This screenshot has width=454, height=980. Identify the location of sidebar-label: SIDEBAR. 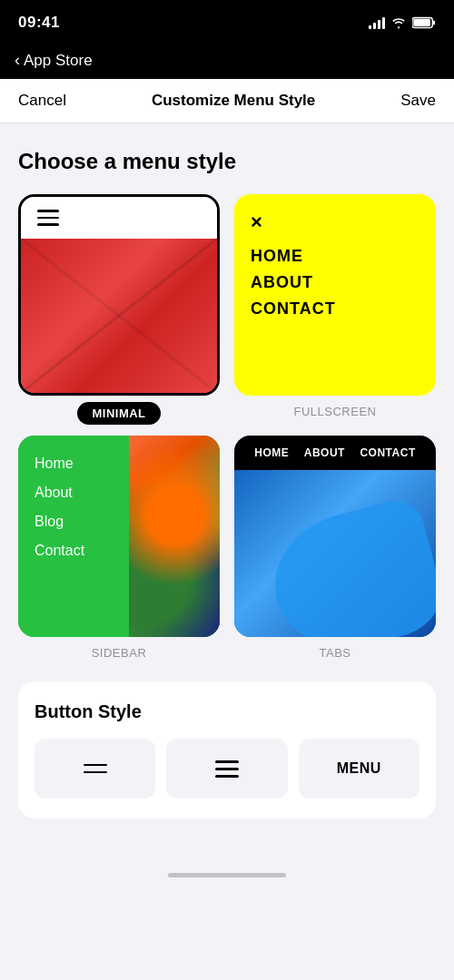
(120, 653).